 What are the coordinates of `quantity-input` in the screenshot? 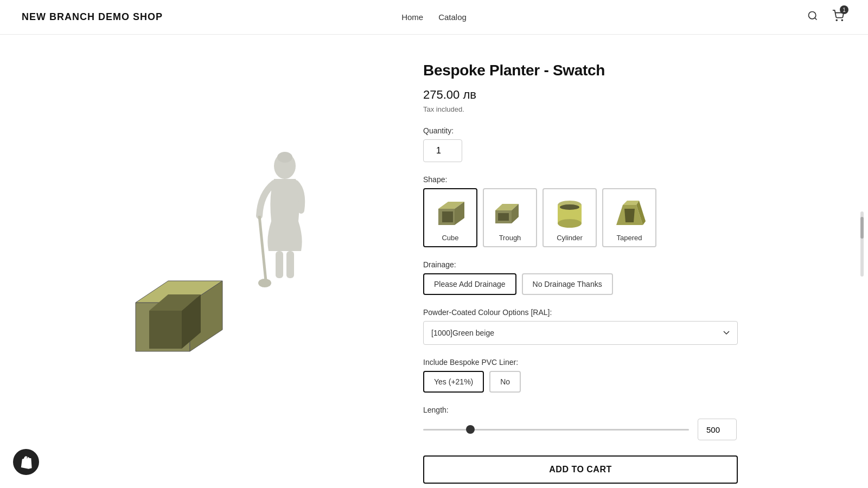 It's located at (443, 151).